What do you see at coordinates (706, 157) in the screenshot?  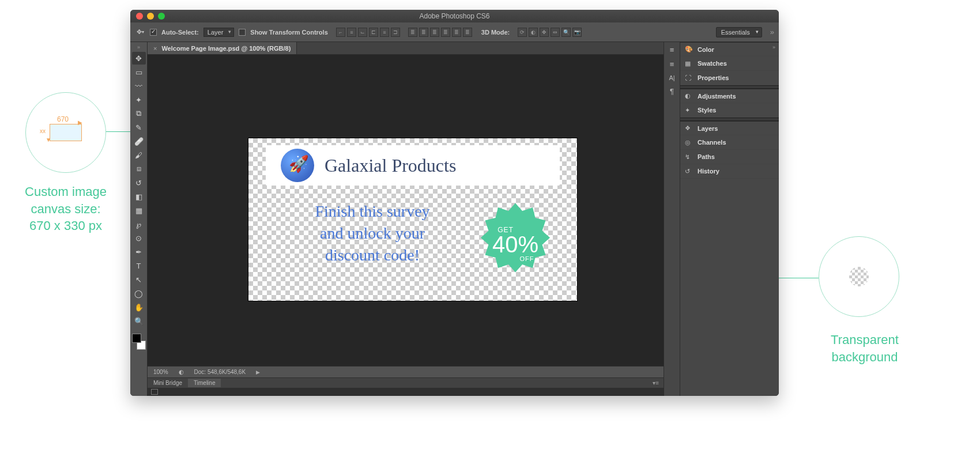 I see `panel-paths-label: Paths` at bounding box center [706, 157].